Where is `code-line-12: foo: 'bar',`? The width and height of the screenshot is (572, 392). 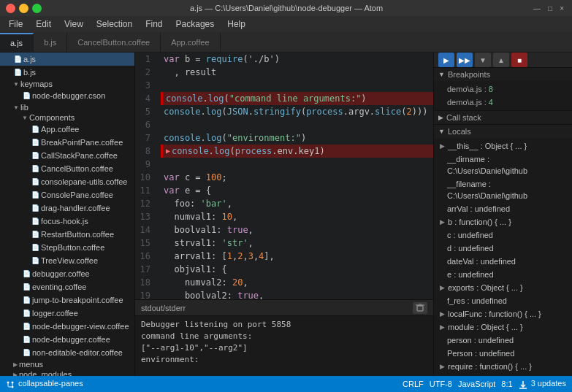 code-line-12: foo: 'bar', is located at coordinates (297, 204).